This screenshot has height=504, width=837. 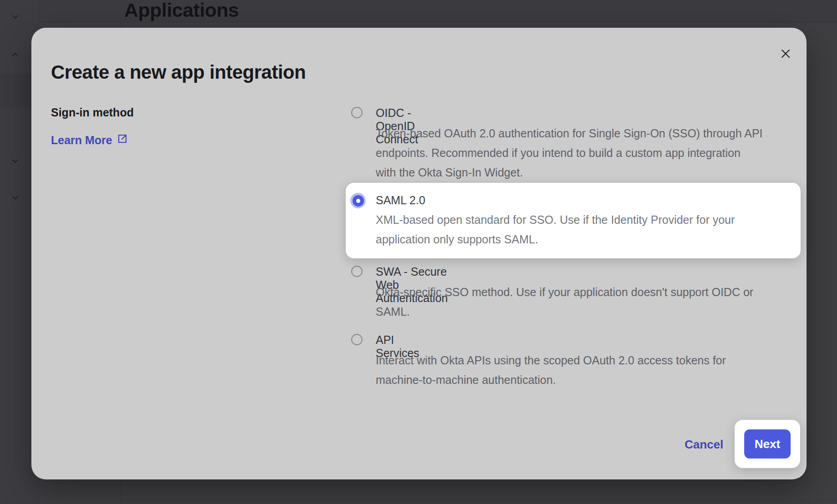 What do you see at coordinates (358, 201) in the screenshot?
I see `radio-saml-selected` at bounding box center [358, 201].